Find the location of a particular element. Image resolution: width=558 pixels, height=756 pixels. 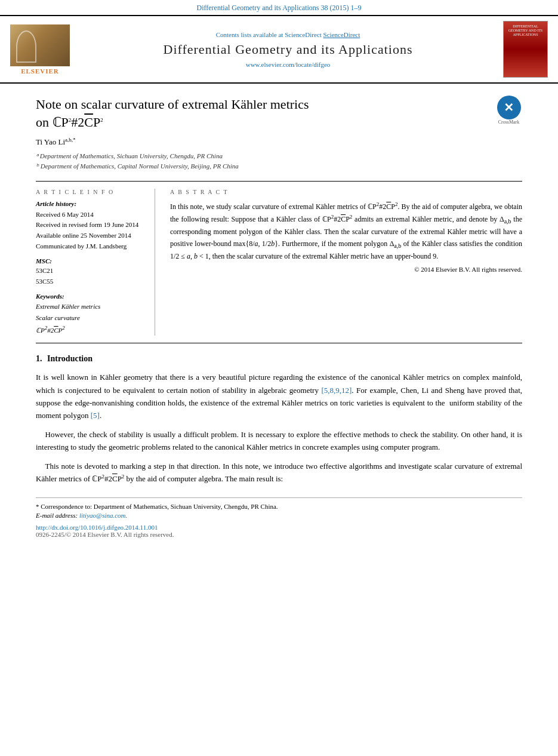

journal-citation: Differential Geometry and its Applicatio… is located at coordinates (279, 8).